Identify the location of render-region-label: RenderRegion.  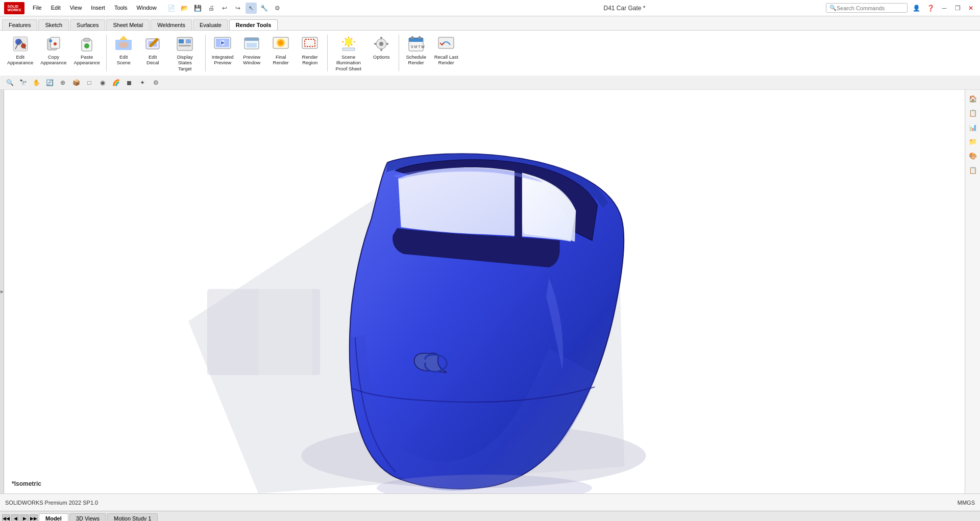
(310, 60).